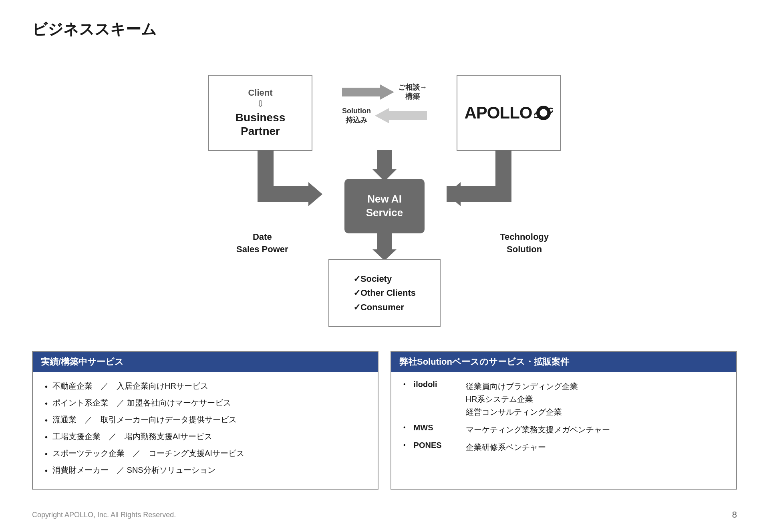  I want to click on company-desc-mws: マーケティング業務支援メガベンチャー, so click(538, 430).